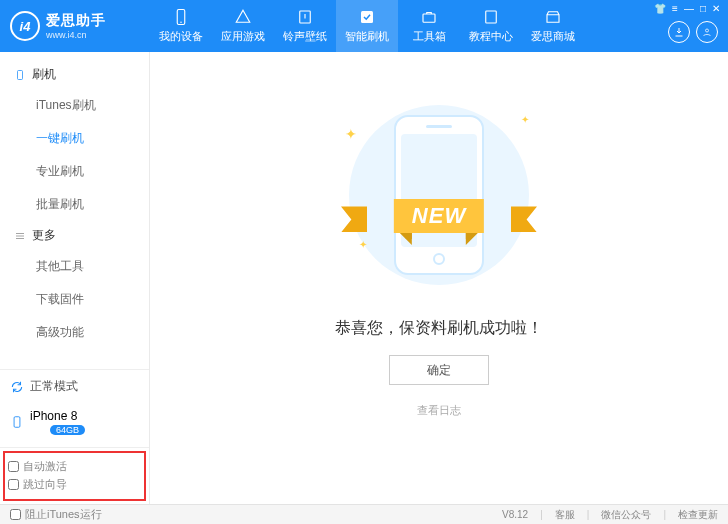 The width and height of the screenshot is (728, 524). What do you see at coordinates (364, 26) in the screenshot?
I see `title-bar: i4 爱思助手 www.i4.cn 我的设备 应用游戏 铃声壁纸 智能刷机 工具…` at bounding box center [364, 26].